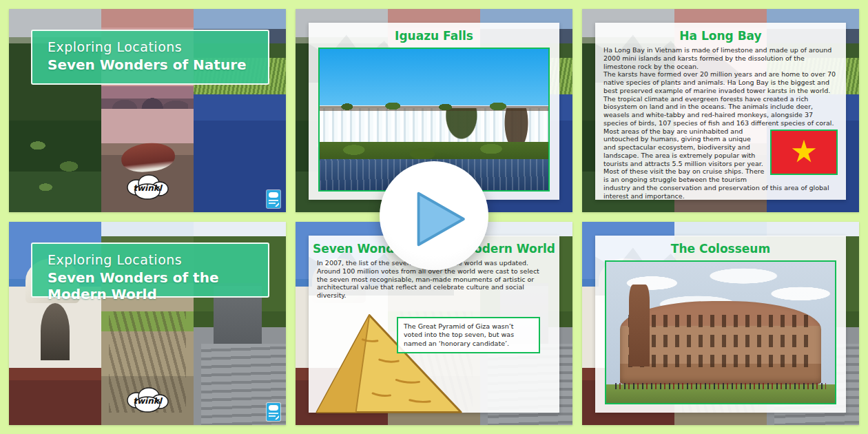  Describe the element at coordinates (468, 335) in the screenshot. I see `giza-callout-box: The Great Pyramid of Giza wasn’t voted i…` at that location.